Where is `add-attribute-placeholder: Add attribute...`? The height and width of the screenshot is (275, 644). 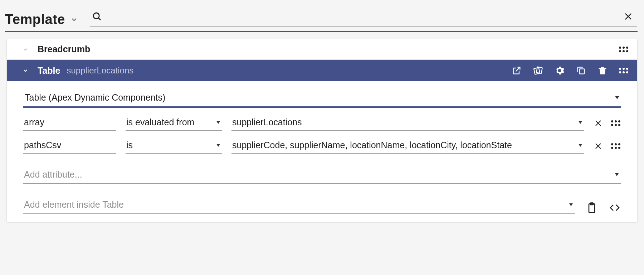
add-attribute-placeholder: Add attribute... is located at coordinates (53, 175).